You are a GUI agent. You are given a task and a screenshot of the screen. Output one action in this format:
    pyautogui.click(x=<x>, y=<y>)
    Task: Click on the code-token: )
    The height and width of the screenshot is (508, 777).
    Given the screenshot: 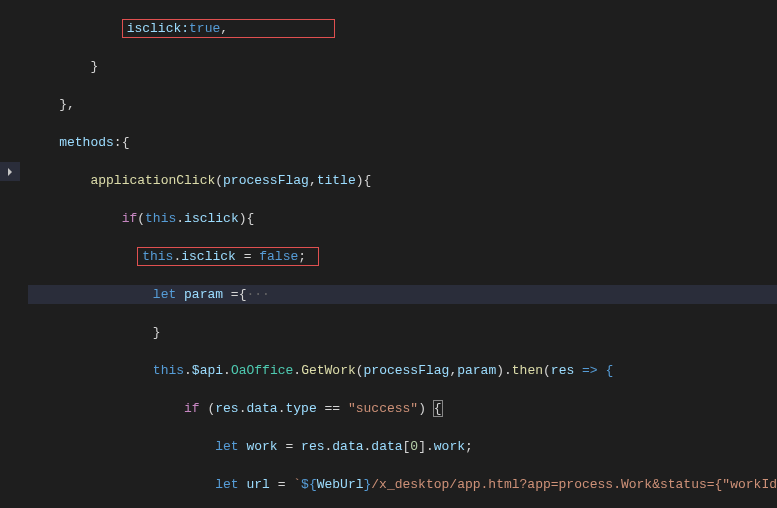 What is the action you would take?
    pyautogui.click(x=426, y=408)
    